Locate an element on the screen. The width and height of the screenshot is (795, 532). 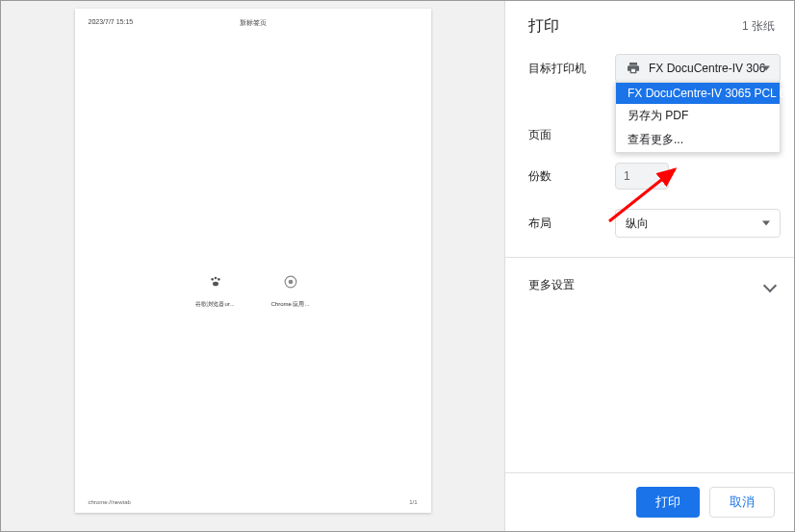
panel-title: 打印 is located at coordinates (544, 27).